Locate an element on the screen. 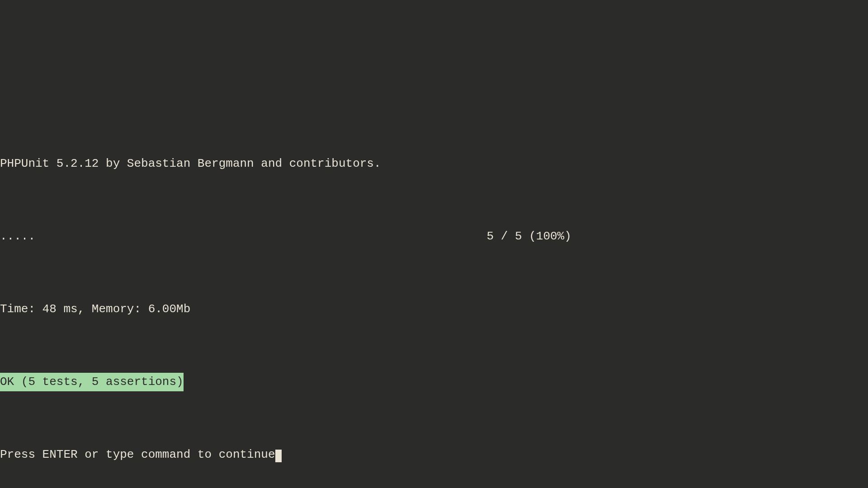 The height and width of the screenshot is (488, 868). phpunit-header: PHPUnit 5.2.12 by Sebastian Bergmann and… is located at coordinates (434, 164).